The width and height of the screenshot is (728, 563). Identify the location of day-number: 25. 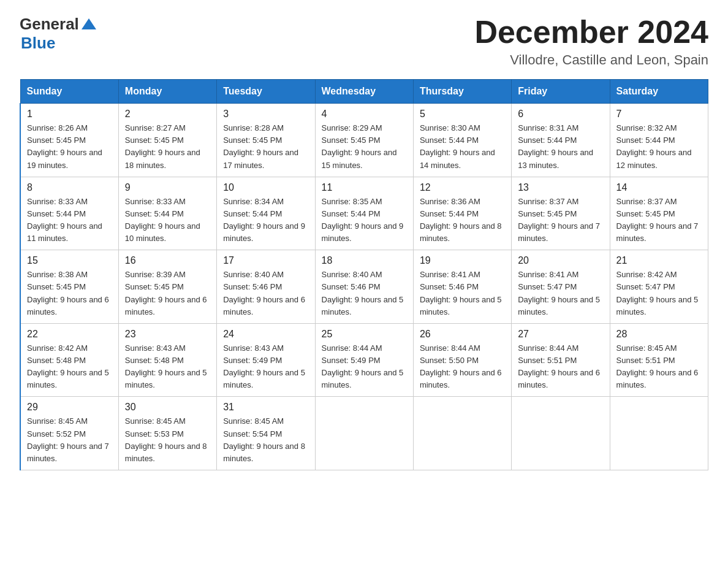
(364, 334).